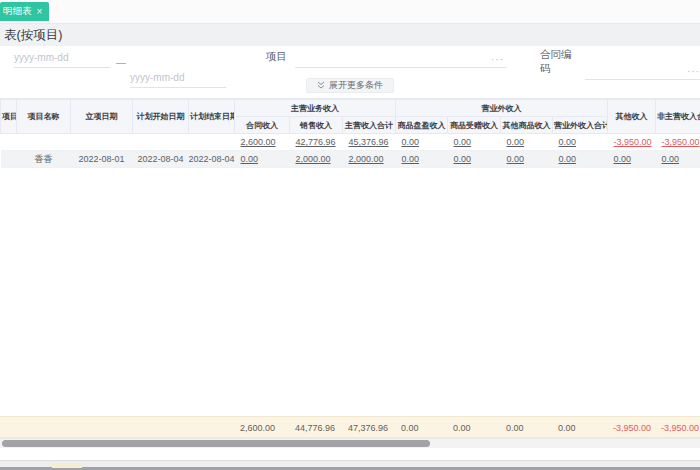 Image resolution: width=700 pixels, height=470 pixels. Describe the element at coordinates (254, 428) in the screenshot. I see `total-value: 2,600.00` at that location.